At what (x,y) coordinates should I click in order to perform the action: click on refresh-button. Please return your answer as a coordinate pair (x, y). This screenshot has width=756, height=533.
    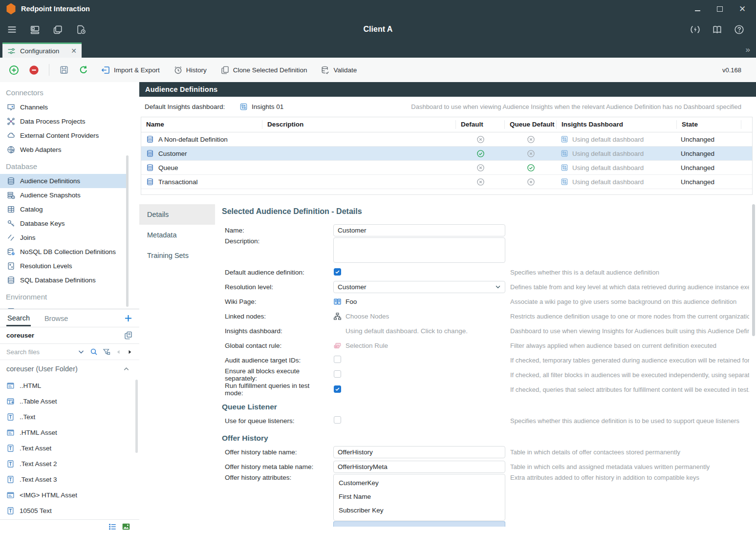
    Looking at the image, I should click on (84, 70).